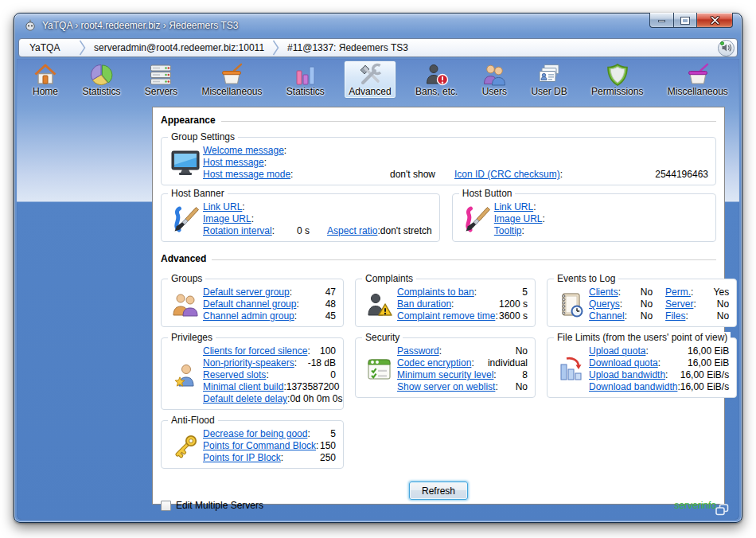 This screenshot has width=756, height=538. I want to click on upload-quota-link: Upload quota, so click(618, 351).